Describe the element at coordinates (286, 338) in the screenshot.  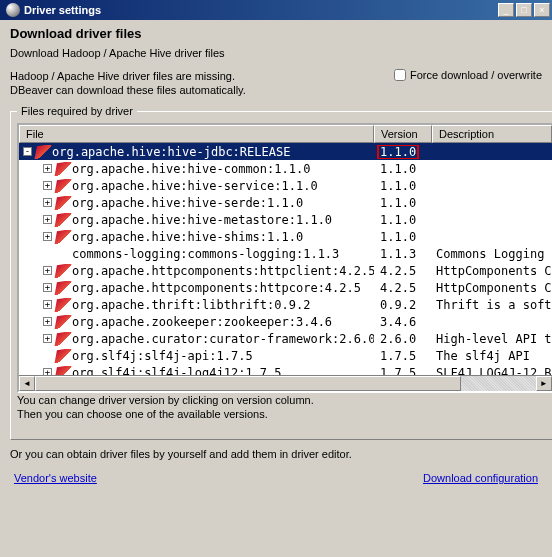
I see `table-row: +org.apache.curator:curator-framework:2.…` at that location.